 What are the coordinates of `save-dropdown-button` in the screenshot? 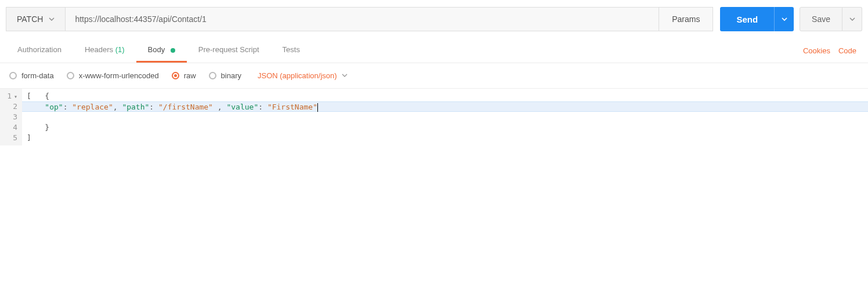 It's located at (852, 19).